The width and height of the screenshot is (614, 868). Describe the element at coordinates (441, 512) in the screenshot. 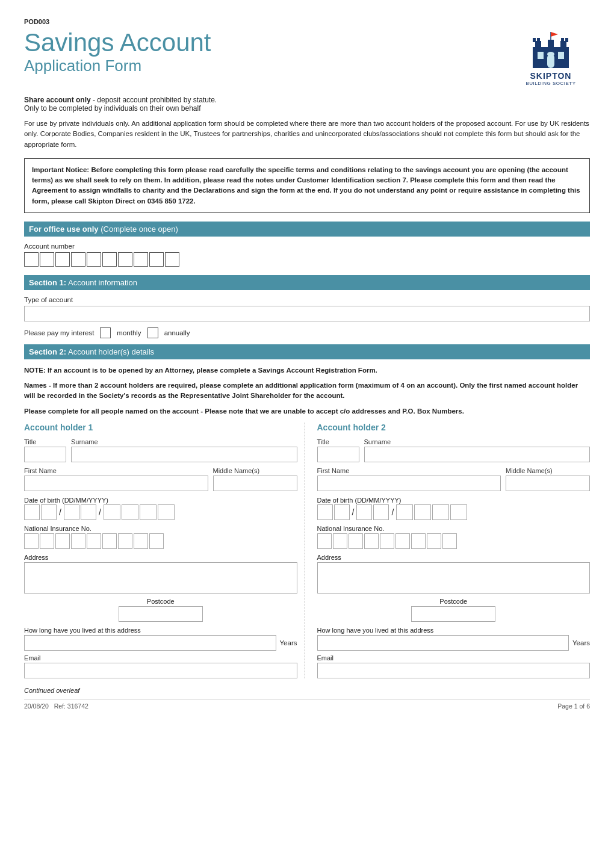

I see `dob2-y3` at that location.